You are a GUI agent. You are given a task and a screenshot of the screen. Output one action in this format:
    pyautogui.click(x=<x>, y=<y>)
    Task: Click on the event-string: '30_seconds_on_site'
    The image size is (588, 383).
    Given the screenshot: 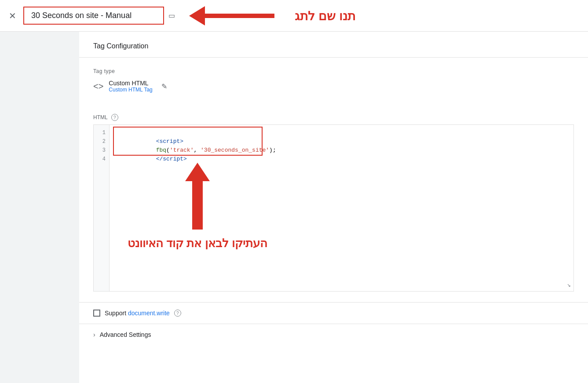 What is the action you would take?
    pyautogui.click(x=235, y=150)
    